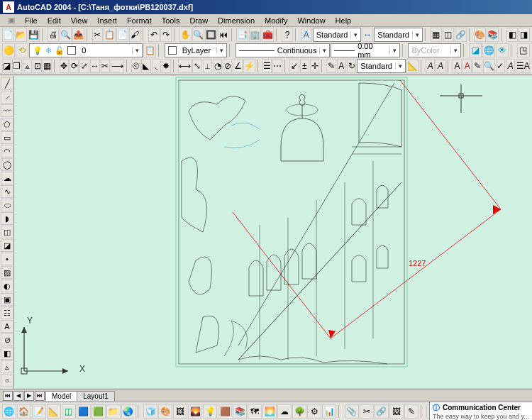 Image resolution: width=532 pixels, height=420 pixels. I want to click on render-button: 🎨, so click(480, 35).